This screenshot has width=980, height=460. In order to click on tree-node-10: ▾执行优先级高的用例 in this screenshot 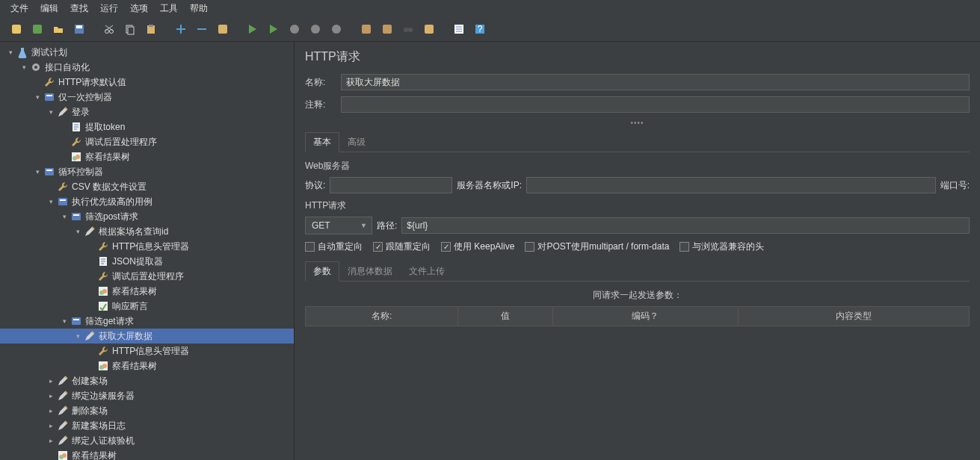, I will do `click(147, 202)`.